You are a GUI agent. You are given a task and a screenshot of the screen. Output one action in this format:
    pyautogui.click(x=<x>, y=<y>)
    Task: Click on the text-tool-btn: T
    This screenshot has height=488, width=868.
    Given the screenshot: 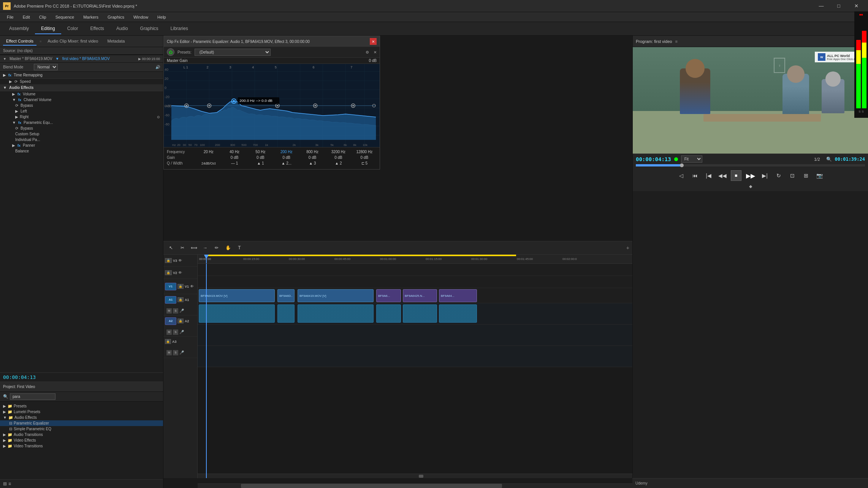 What is the action you would take?
    pyautogui.click(x=239, y=248)
    